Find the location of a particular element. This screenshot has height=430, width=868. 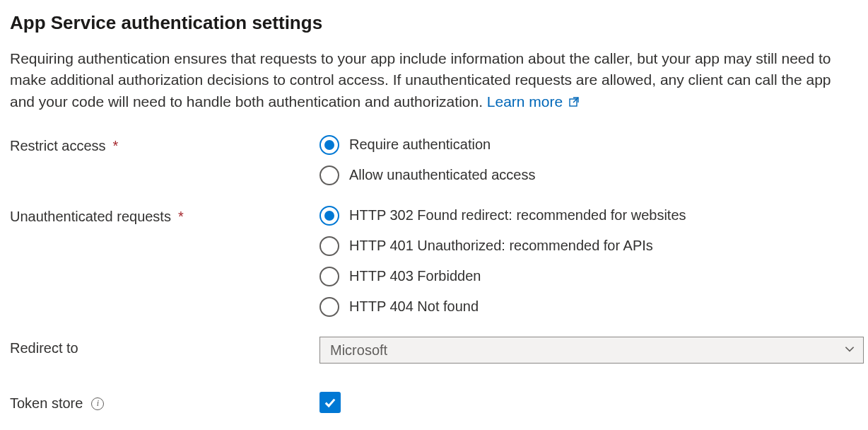

token-store-checkbox is located at coordinates (330, 402).